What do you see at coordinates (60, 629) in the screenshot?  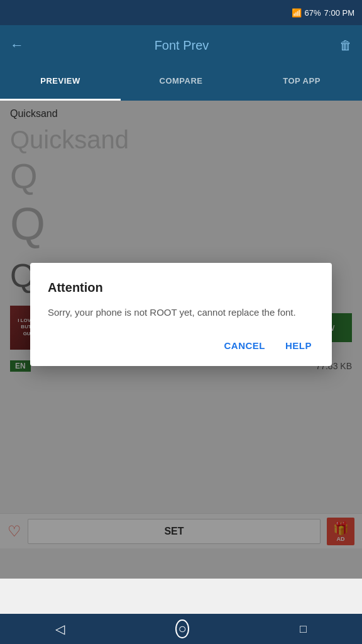 I see `nav-back-icon: ◁` at bounding box center [60, 629].